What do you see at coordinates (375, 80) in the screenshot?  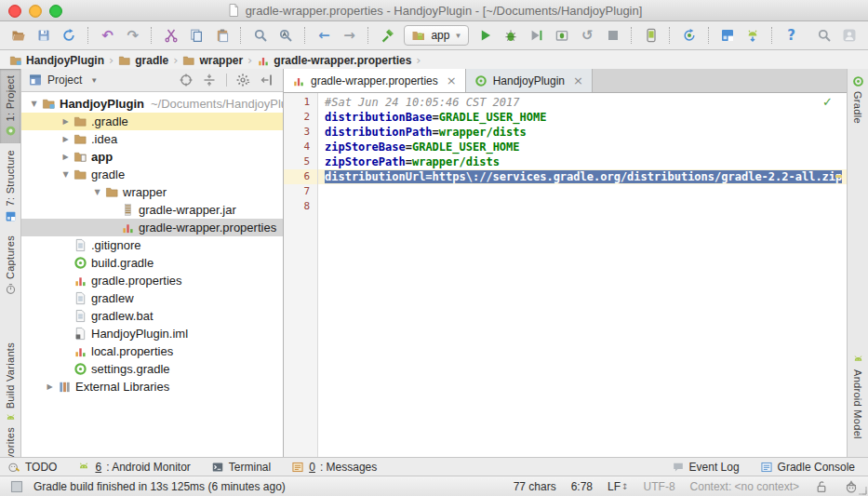 I see `editor-tab: gradle-wrapper.properties×` at bounding box center [375, 80].